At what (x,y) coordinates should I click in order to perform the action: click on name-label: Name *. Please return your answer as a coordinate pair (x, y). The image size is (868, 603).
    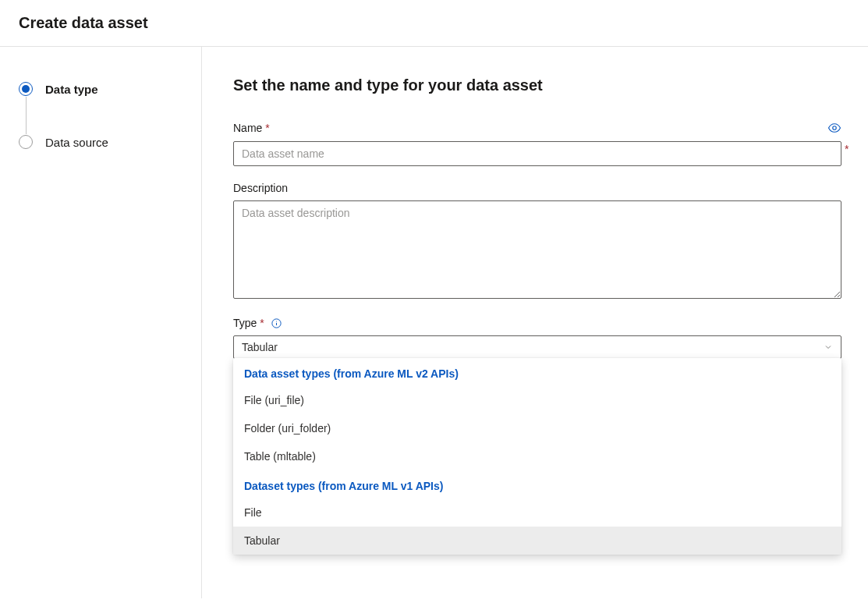
    Looking at the image, I should click on (251, 128).